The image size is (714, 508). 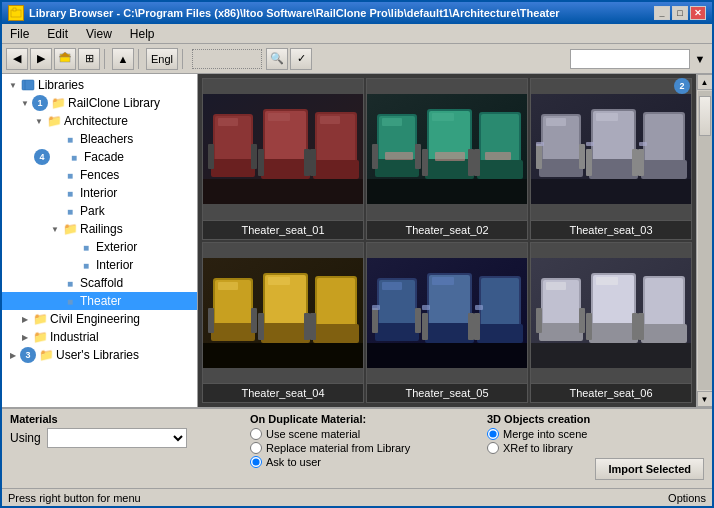 What do you see at coordinates (55, 193) in the screenshot?
I see `expand-interior-icon` at bounding box center [55, 193].